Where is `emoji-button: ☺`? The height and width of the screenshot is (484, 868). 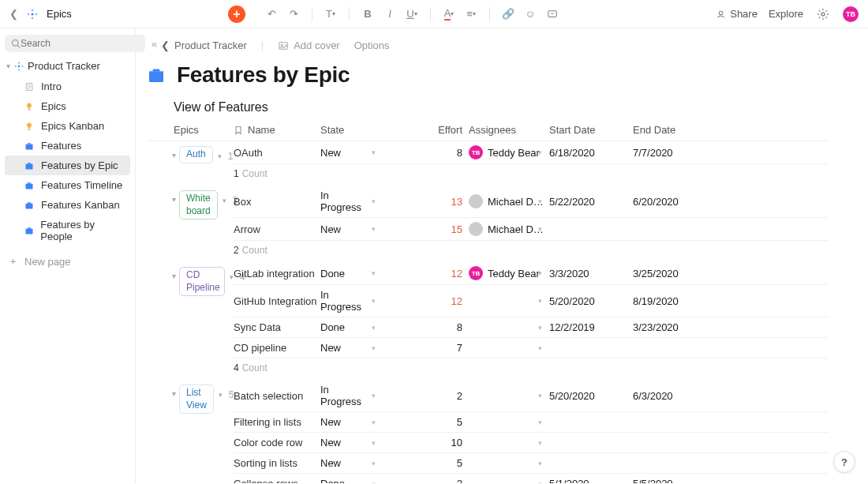
emoji-button: ☺ is located at coordinates (530, 14).